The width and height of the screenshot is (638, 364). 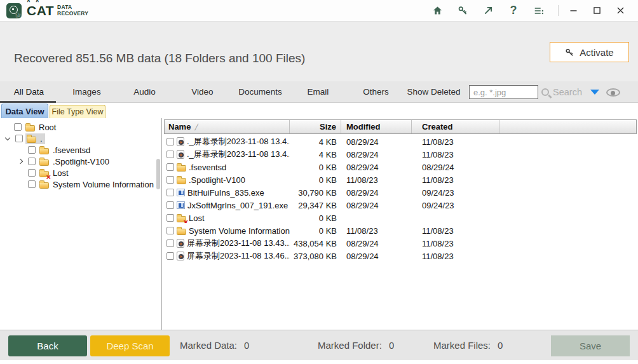 I want to click on tree-item: Lost, so click(x=81, y=173).